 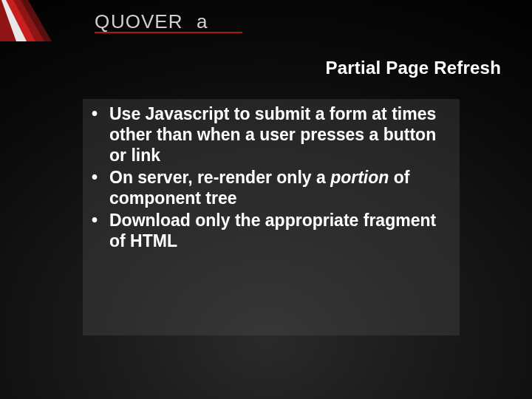 I want to click on bullet-em: portion, so click(x=359, y=177).